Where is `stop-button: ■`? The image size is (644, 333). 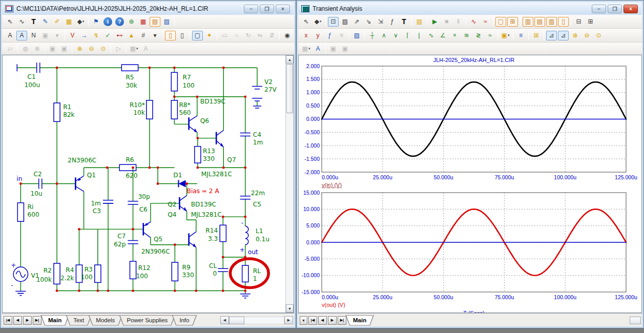
stop-button: ■ is located at coordinates (447, 22).